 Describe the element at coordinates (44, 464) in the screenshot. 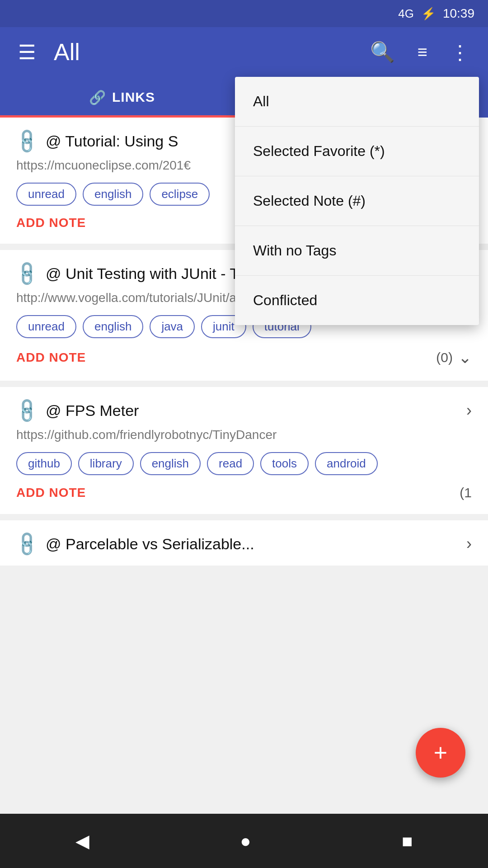

I see `tag: github` at that location.